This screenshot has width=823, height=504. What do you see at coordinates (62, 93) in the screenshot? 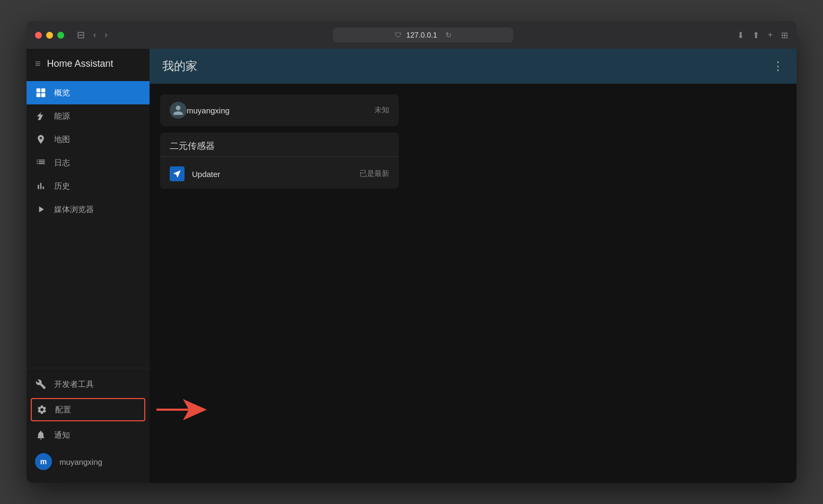
I see `sidebar-label-overview: 概览` at bounding box center [62, 93].